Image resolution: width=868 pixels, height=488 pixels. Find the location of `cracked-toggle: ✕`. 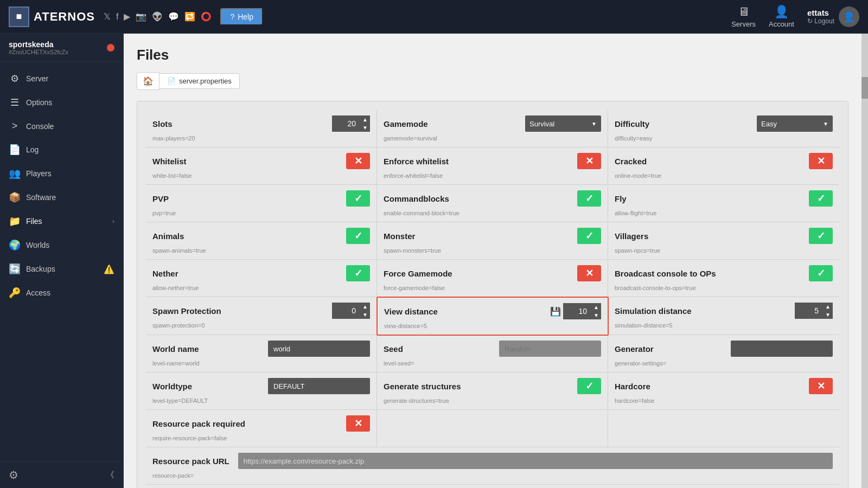

cracked-toggle: ✕ is located at coordinates (821, 161).